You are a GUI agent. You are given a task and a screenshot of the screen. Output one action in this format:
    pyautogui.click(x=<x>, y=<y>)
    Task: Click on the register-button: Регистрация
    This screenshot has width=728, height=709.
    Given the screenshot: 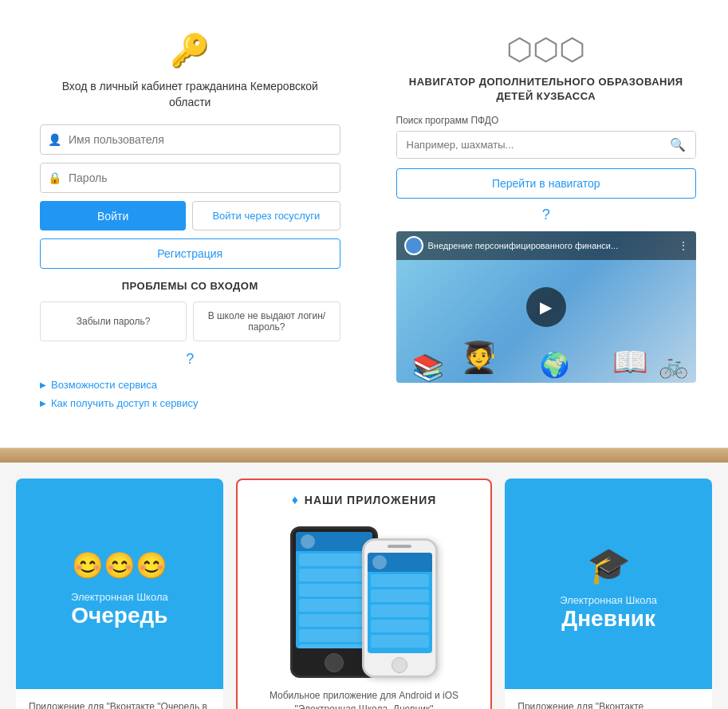 What is the action you would take?
    pyautogui.click(x=190, y=254)
    